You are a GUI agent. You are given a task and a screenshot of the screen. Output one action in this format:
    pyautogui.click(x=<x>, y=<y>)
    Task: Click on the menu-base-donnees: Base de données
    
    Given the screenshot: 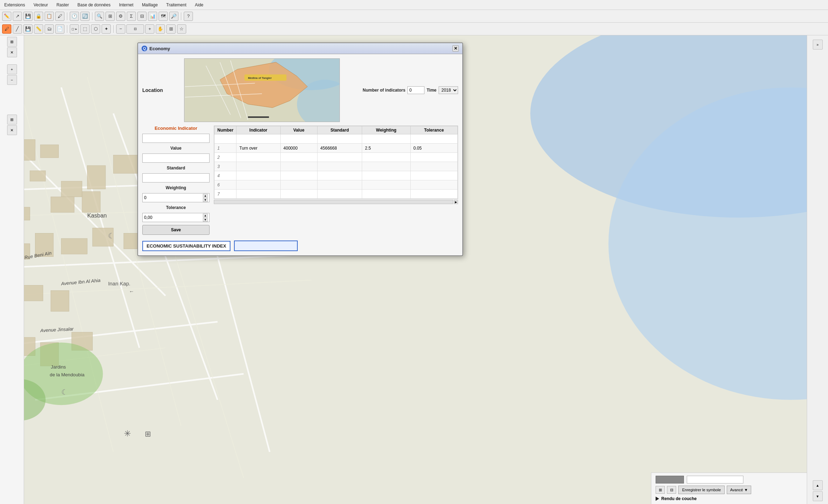 What is the action you would take?
    pyautogui.click(x=94, y=5)
    